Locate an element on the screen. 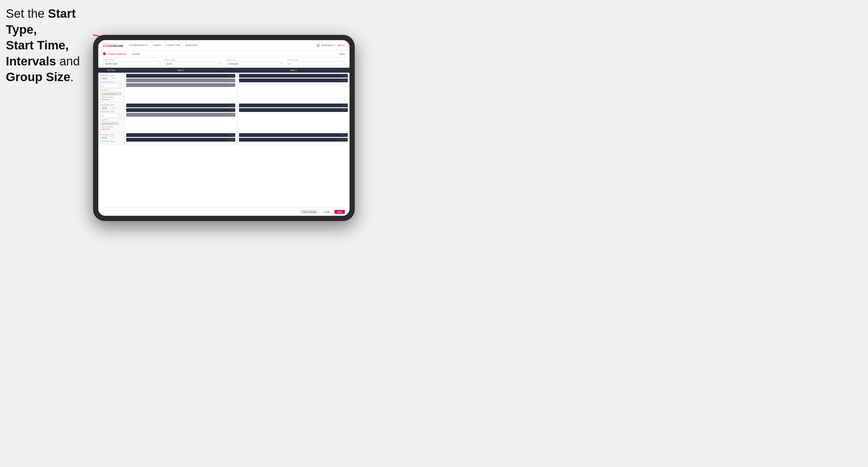  course-edit-1: ▾ is located at coordinates (120, 94).